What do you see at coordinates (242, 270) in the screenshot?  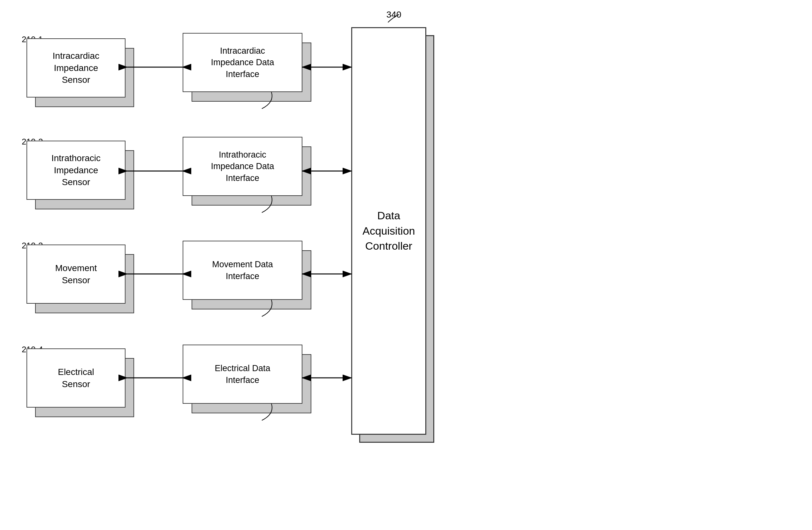 I see `interface-3-box: Movement DataInterface` at bounding box center [242, 270].